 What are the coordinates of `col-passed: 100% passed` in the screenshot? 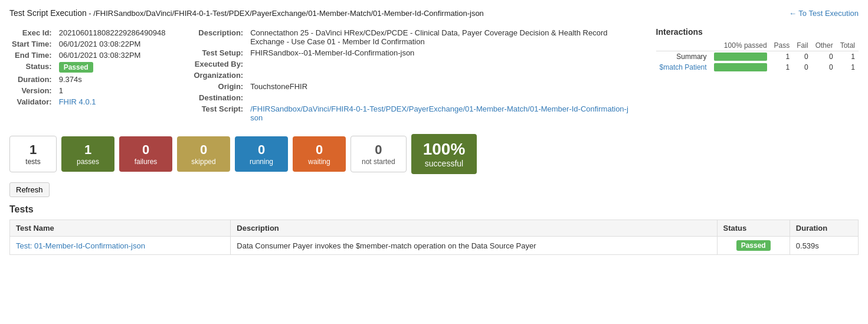 It's located at (741, 46).